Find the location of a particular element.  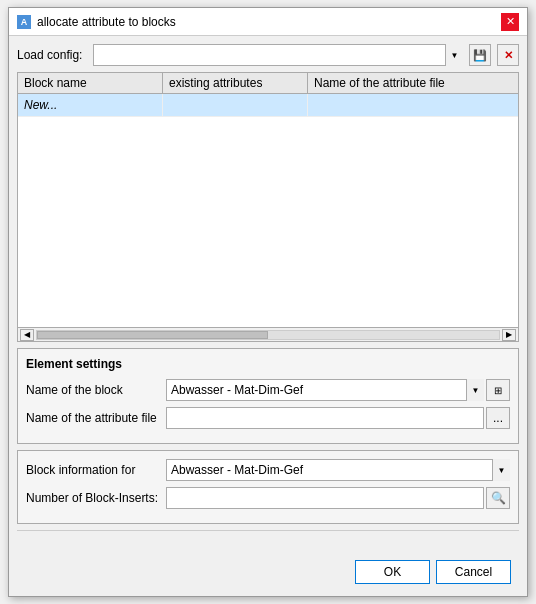

save-config-button: 💾 is located at coordinates (480, 55).